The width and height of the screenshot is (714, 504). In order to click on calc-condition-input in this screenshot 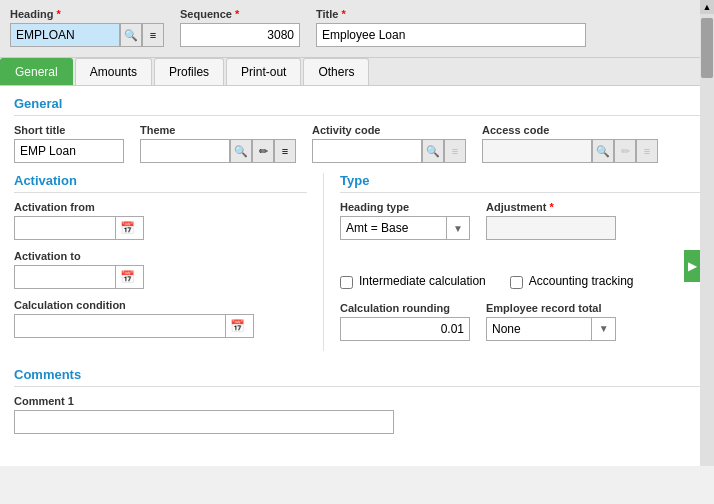, I will do `click(120, 326)`.